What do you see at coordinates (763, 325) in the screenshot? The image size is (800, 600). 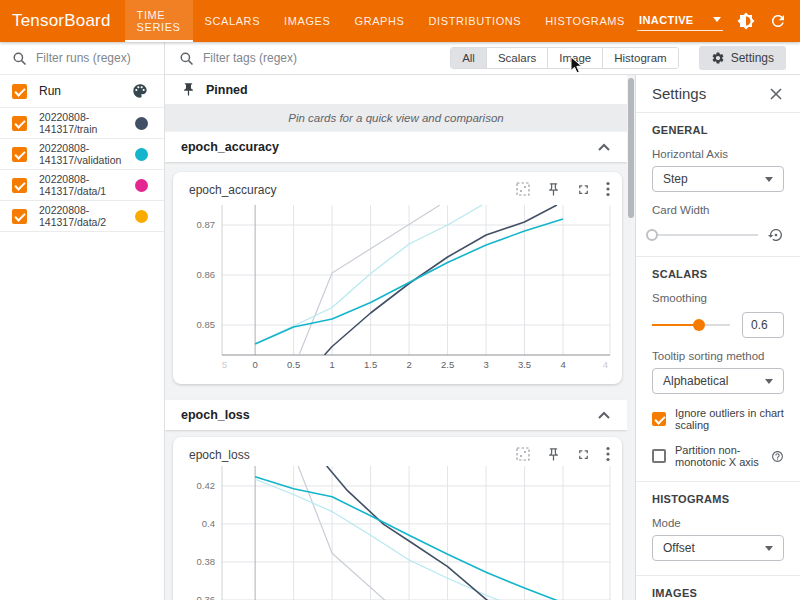 I see `smoothing-value-input` at bounding box center [763, 325].